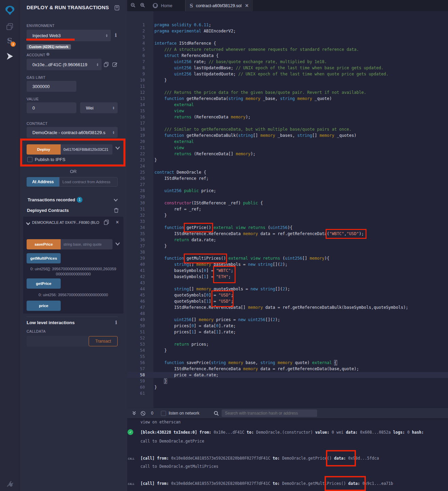  Describe the element at coordinates (51, 108) in the screenshot. I see `value-input` at that location.